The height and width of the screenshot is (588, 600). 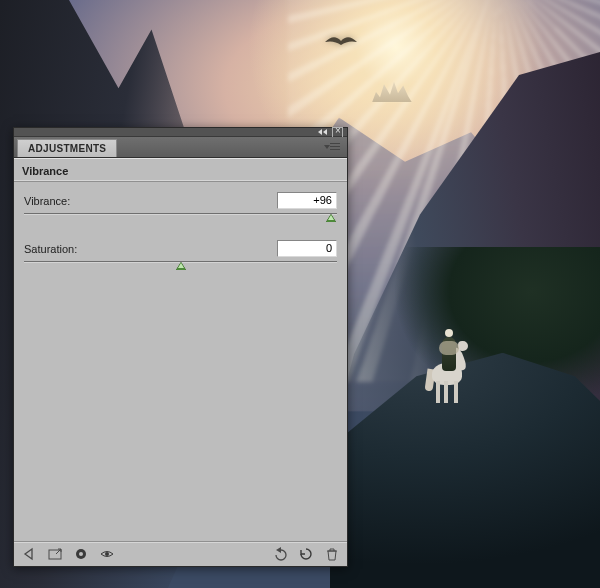 What do you see at coordinates (29, 554) in the screenshot?
I see `back-arrow-icon` at bounding box center [29, 554].